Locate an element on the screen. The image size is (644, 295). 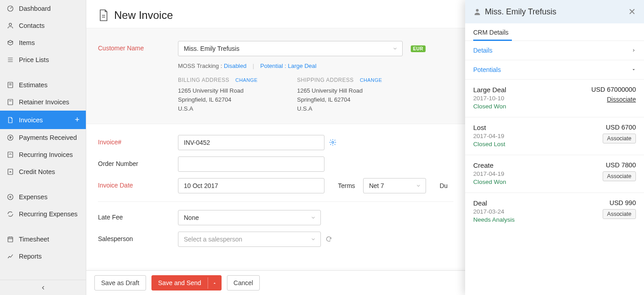
potential-date: 2017-04-19 is located at coordinates (489, 136).